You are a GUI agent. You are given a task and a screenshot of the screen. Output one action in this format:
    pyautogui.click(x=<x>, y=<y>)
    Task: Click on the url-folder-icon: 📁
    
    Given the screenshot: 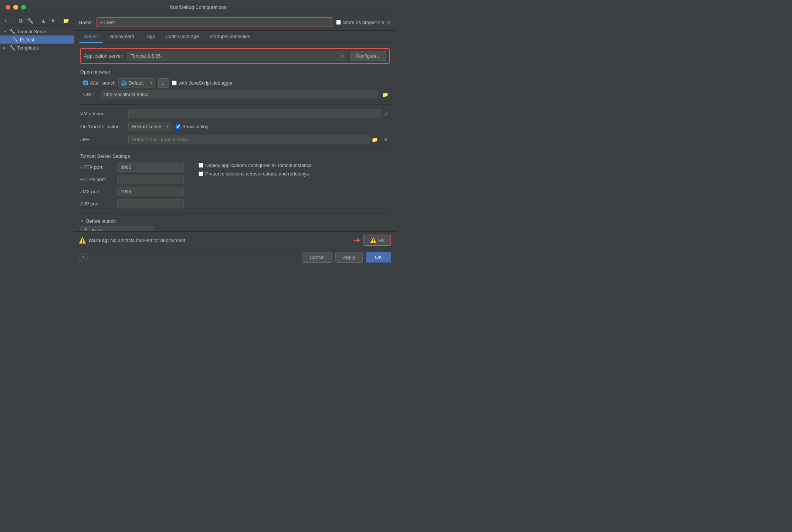 What is the action you would take?
    pyautogui.click(x=385, y=95)
    